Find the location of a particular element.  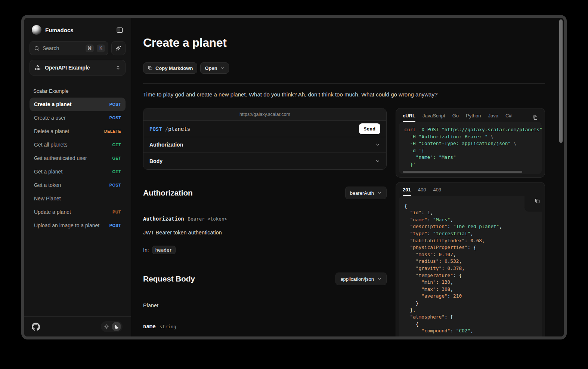

authorization-collapsible: Authorization is located at coordinates (265, 144).